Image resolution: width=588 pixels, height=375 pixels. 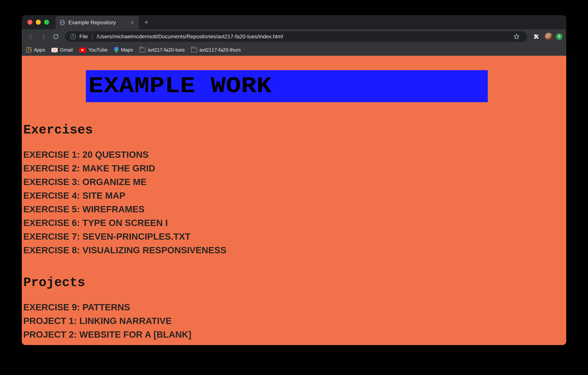 What do you see at coordinates (295, 182) in the screenshot?
I see `exercise-link: EXERCISE 3: ORGANIZE ME` at bounding box center [295, 182].